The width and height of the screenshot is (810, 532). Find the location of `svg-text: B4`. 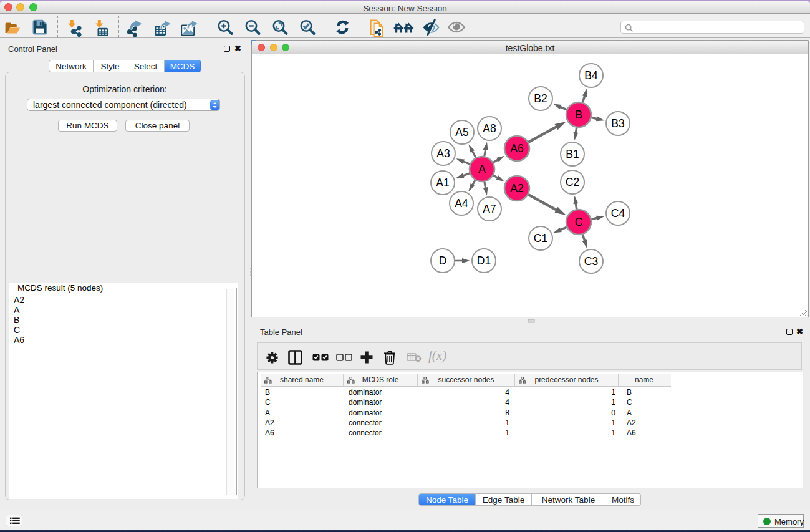

svg-text: B4 is located at coordinates (591, 75).